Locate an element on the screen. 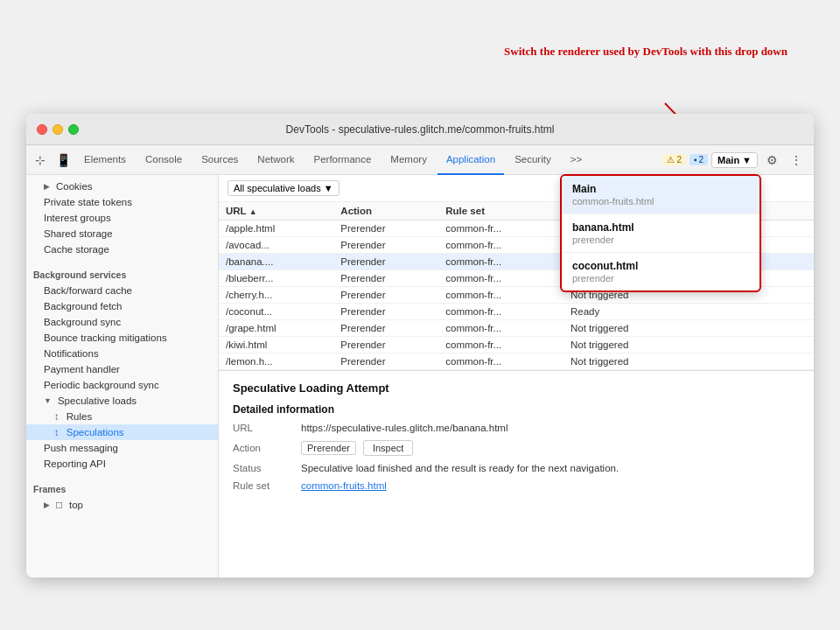 The image size is (840, 630). cell-url: /avocad... is located at coordinates (276, 245).